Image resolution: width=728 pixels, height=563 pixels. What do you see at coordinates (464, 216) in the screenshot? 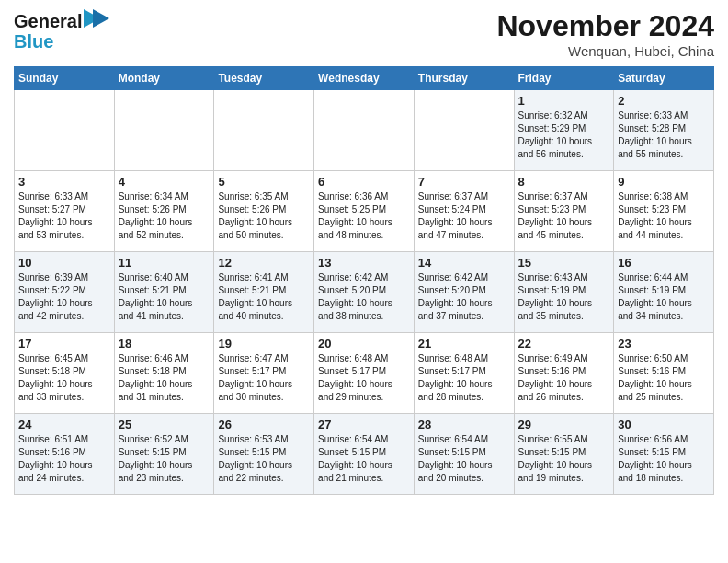
I see `day-info: Sunrise: 6:37 AM Sunset: 5:24 PM Dayligh…` at bounding box center [464, 216].